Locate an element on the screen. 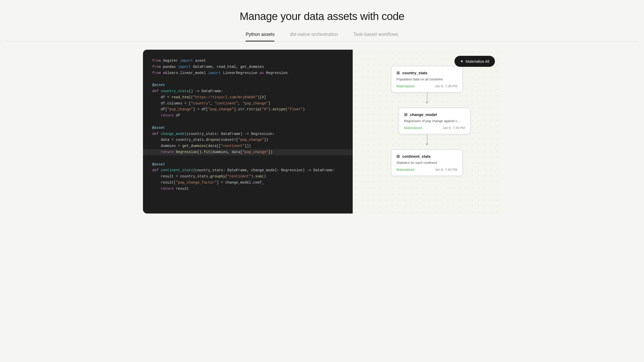 This screenshot has width=644, height=362. asset-card-change-model: ⊞ change_model Regression of pop change … is located at coordinates (435, 121).